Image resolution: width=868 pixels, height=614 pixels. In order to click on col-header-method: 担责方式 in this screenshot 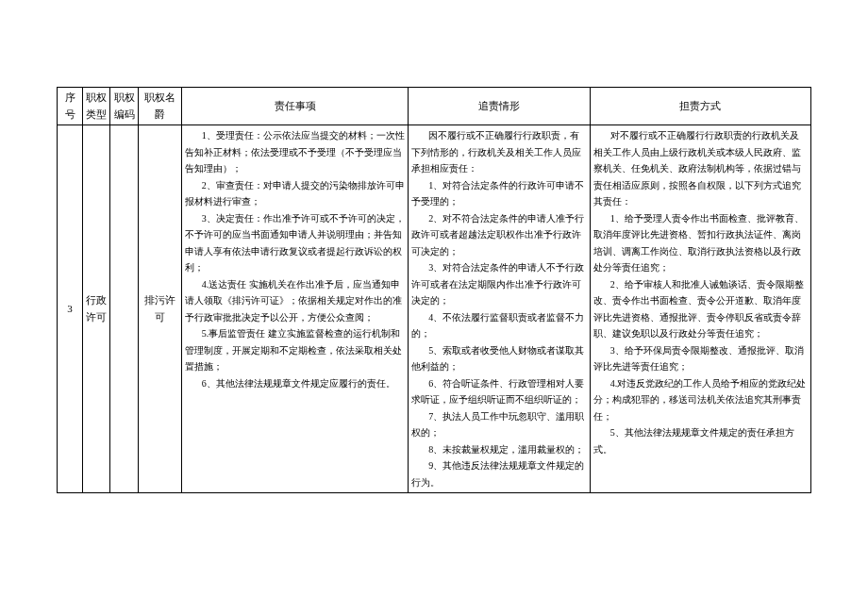, I will do `click(700, 107)`.